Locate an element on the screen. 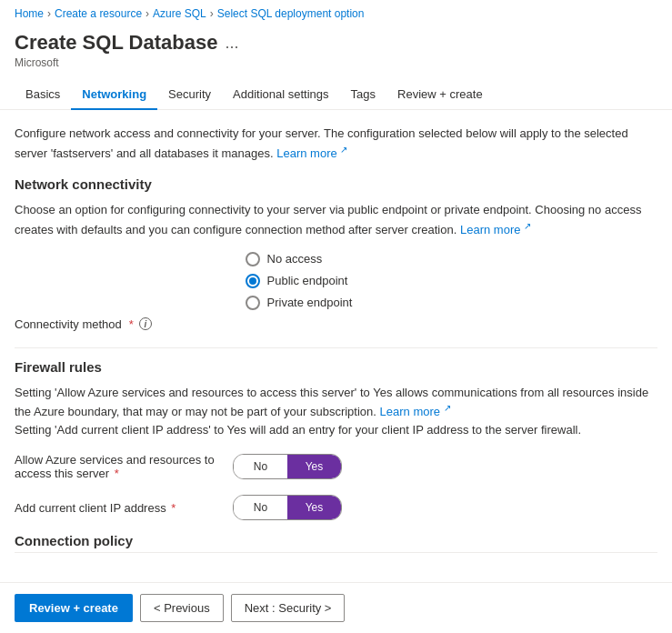  tab-networking: Networking is located at coordinates (115, 95).